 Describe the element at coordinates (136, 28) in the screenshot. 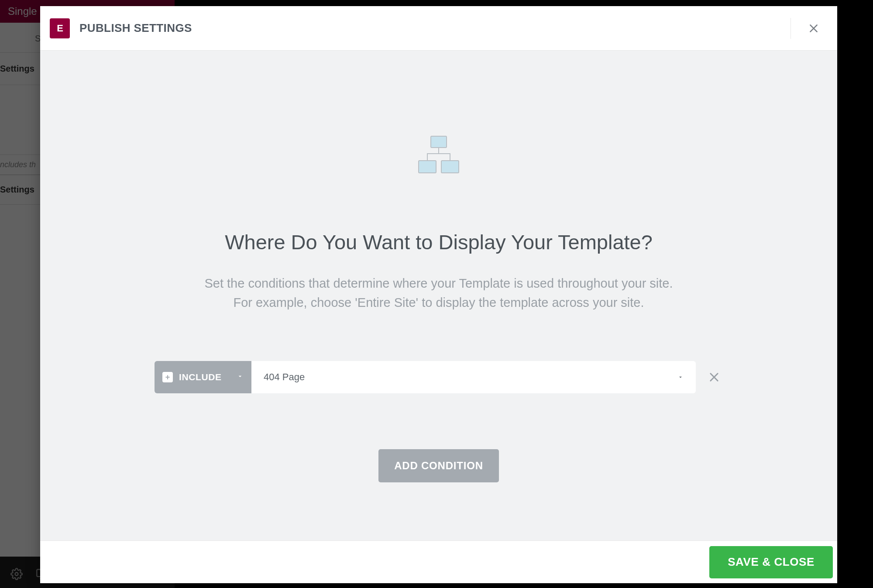

I see `modal-title: PUBLISH SETTINGS` at that location.